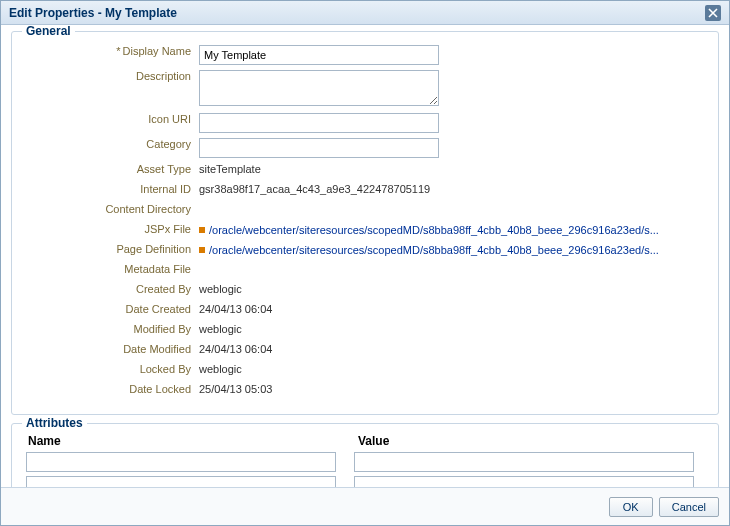 Image resolution: width=730 pixels, height=526 pixels. Describe the element at coordinates (93, 13) in the screenshot. I see `dialog-title: Edit Properties - My Template` at that location.